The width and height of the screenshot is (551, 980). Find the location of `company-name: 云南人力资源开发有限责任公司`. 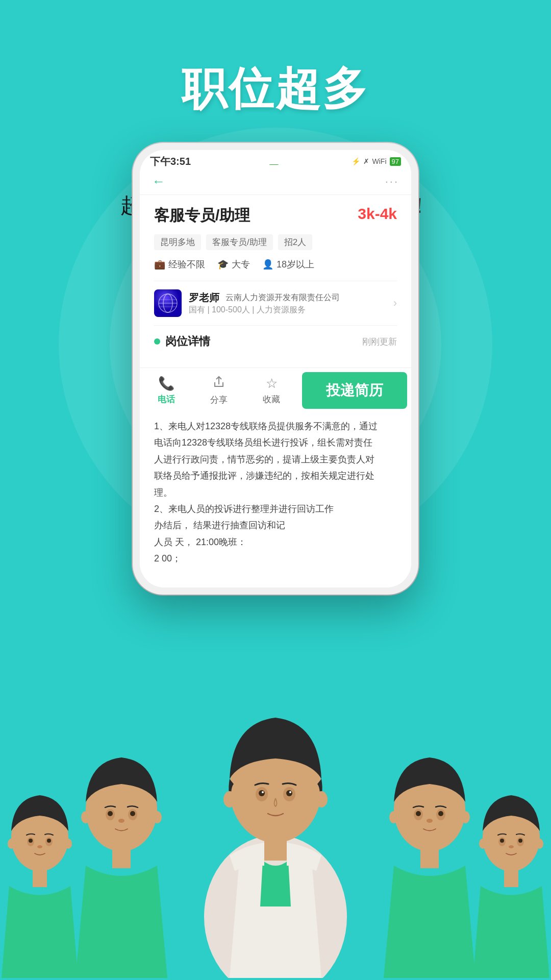

company-name: 云南人力资源开发有限责任公司 is located at coordinates (283, 298).